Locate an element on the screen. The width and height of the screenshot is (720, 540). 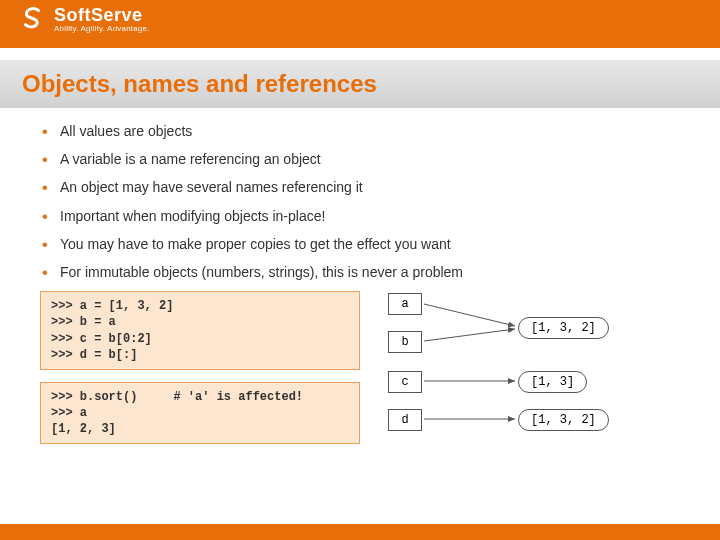
list-item: A variable is a name referencing an obje… is located at coordinates (360, 159).